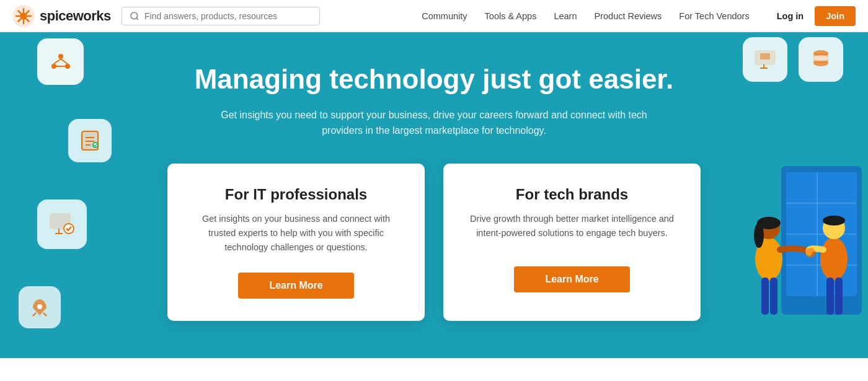 This screenshot has height=381, width=868. I want to click on learn-more-it-button: Learn More, so click(296, 286).